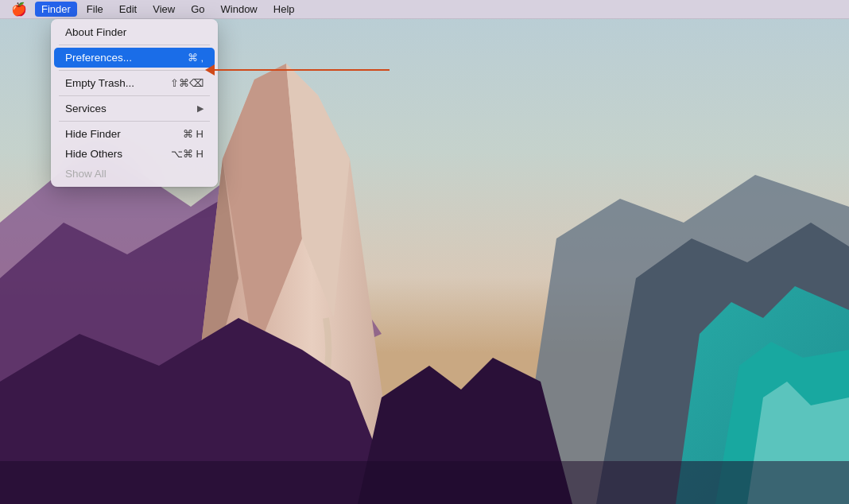  I want to click on empty-trash-item: Empty Trash... ⇧⌘⌫, so click(134, 83).